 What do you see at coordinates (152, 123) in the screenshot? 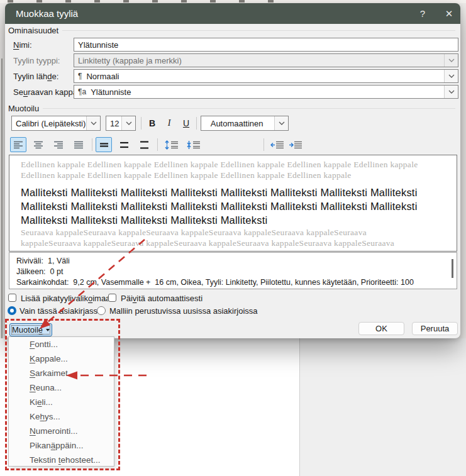
I see `bold-icon: B` at bounding box center [152, 123].